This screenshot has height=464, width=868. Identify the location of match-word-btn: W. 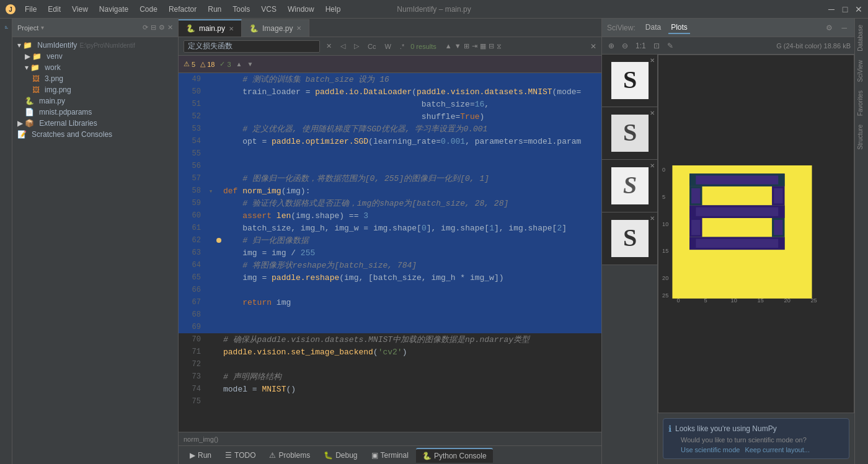
(388, 46).